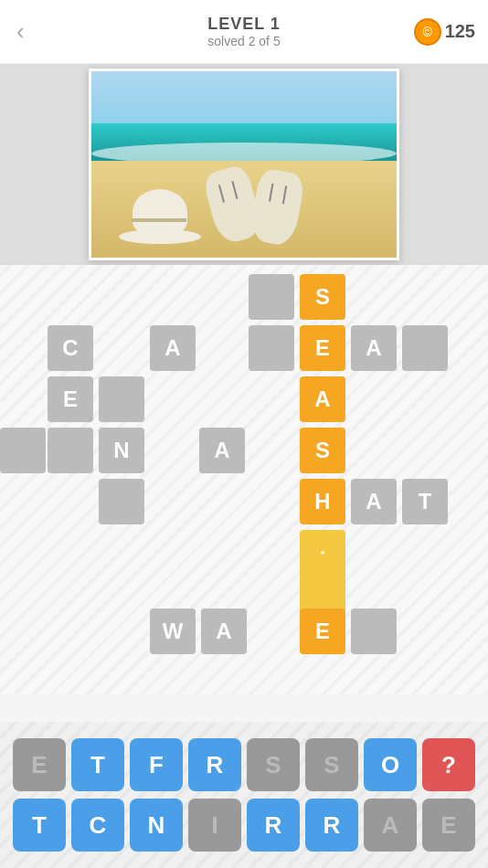 Image resolution: width=488 pixels, height=868 pixels. I want to click on cell-E: E, so click(70, 399).